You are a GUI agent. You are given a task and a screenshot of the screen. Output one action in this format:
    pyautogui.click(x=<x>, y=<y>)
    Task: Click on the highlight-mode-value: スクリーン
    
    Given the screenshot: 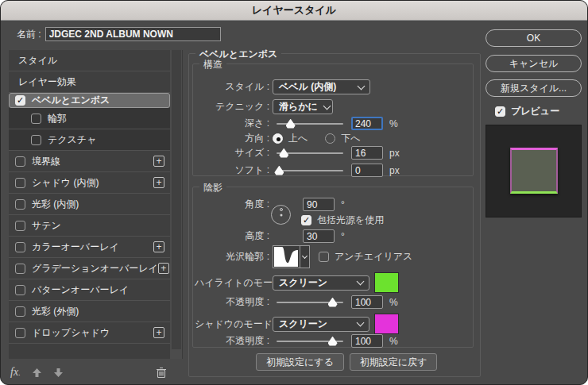 What is the action you would take?
    pyautogui.click(x=315, y=283)
    